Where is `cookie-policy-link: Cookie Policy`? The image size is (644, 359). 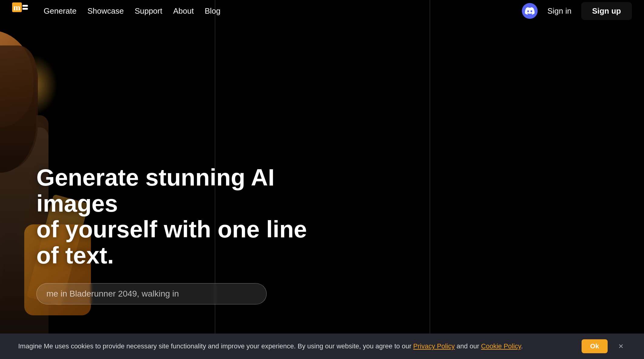 cookie-policy-link: Cookie Policy is located at coordinates (501, 346).